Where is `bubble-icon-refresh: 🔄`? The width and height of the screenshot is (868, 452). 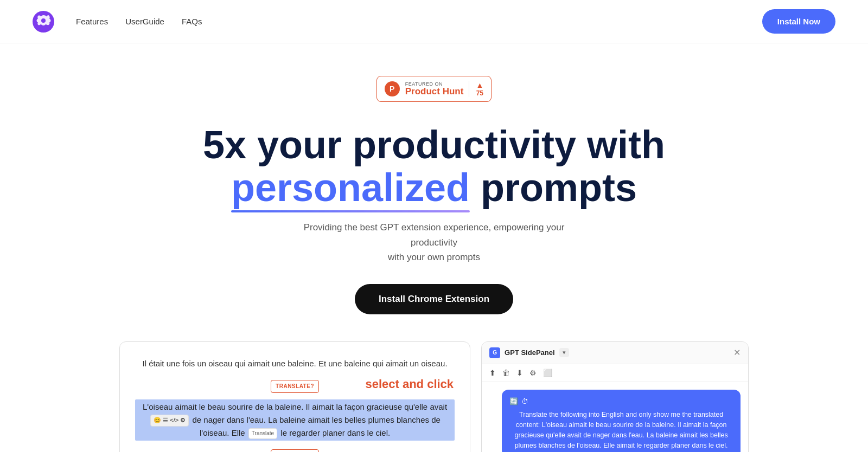
bubble-icon-refresh: 🔄 is located at coordinates (514, 402).